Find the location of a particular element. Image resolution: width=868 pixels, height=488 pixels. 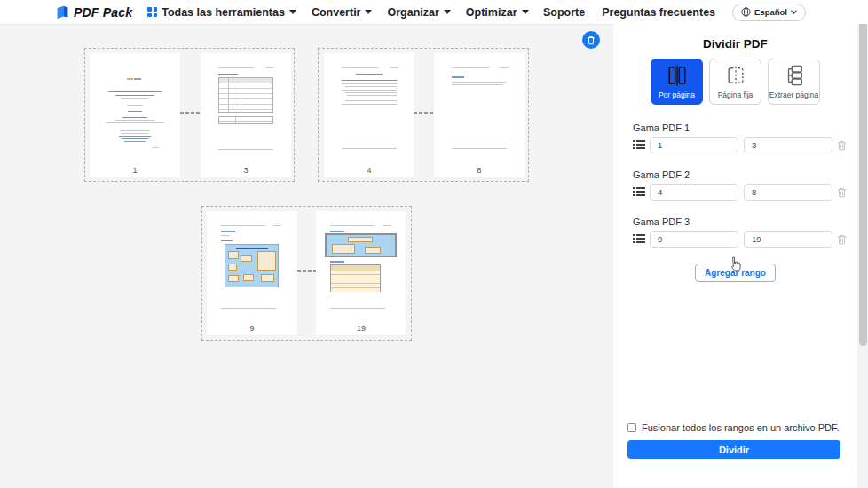

nav-optimizar: Optimizar is located at coordinates (497, 12).